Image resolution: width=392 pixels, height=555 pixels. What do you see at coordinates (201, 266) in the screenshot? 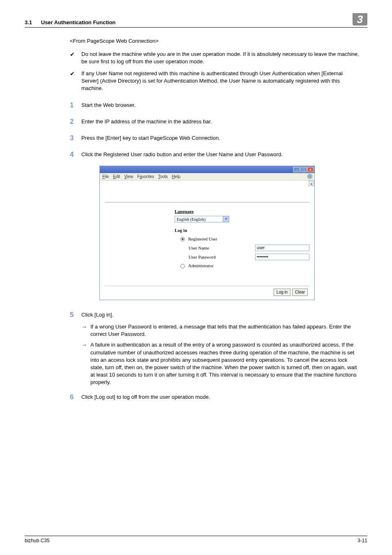
I see `radio-admin-label: Administrator` at bounding box center [201, 266].